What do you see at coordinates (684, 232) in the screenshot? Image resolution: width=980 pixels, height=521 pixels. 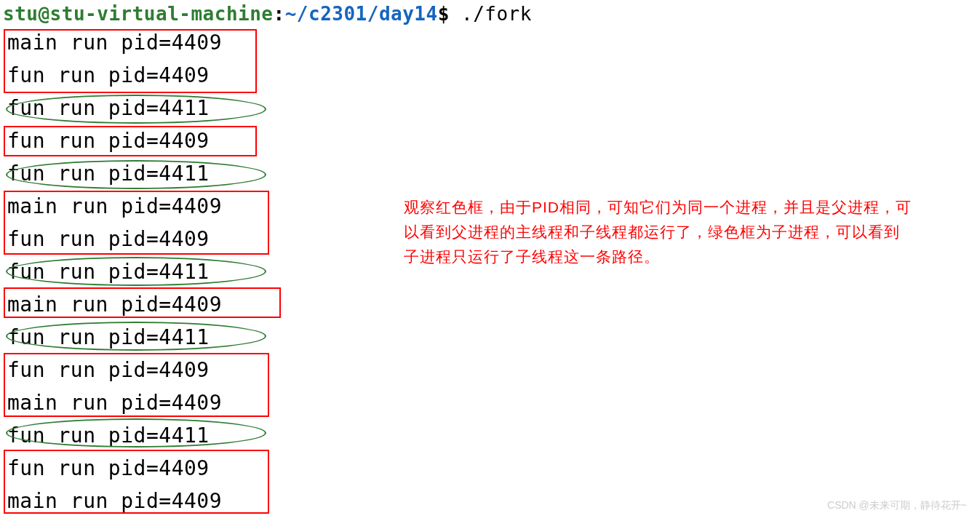 I see `annotation-line: 以看到父进程的主线程和子线程都运行了，绿色框为子进程，可以看到` at bounding box center [684, 232].